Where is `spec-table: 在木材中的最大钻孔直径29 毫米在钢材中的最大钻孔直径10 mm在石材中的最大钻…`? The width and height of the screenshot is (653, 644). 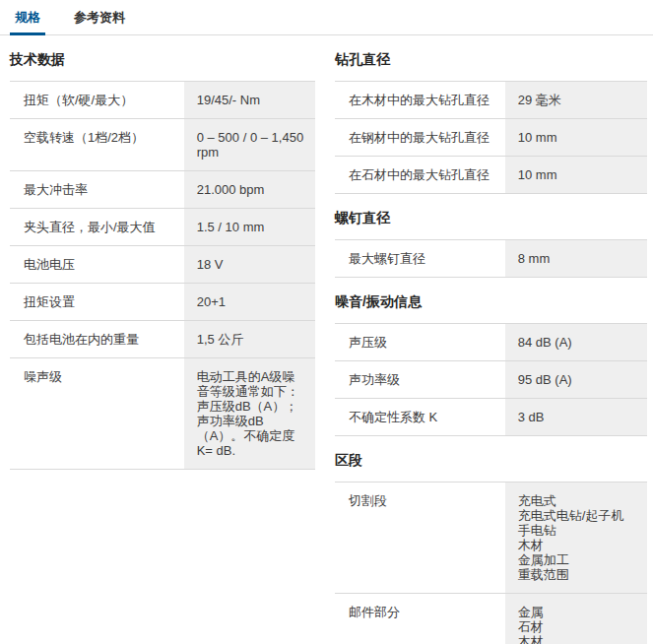
spec-table: 在木材中的最大钻孔直径29 毫米在钢材中的最大钻孔直径10 mm在石材中的最大钻… is located at coordinates (490, 138).